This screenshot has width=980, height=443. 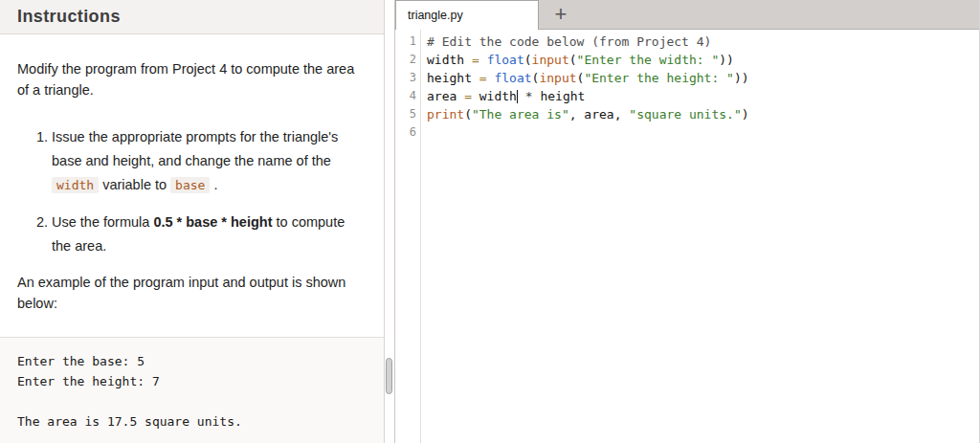 I want to click on scrollbar-thumb, so click(x=389, y=376).